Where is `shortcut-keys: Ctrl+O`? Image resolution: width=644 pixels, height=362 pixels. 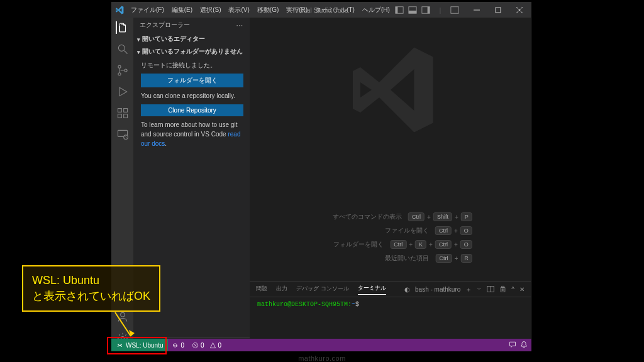
shortcut-keys: Ctrl+O is located at coordinates (454, 231).